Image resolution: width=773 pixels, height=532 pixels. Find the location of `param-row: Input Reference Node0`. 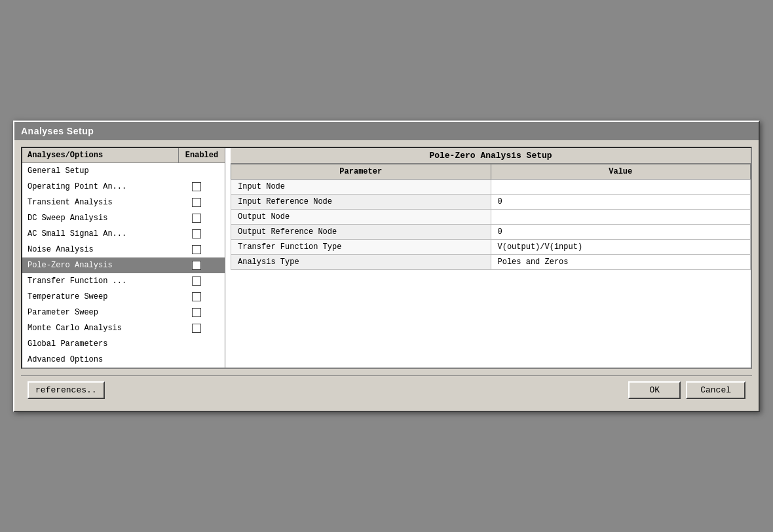

param-row: Input Reference Node0 is located at coordinates (491, 202).